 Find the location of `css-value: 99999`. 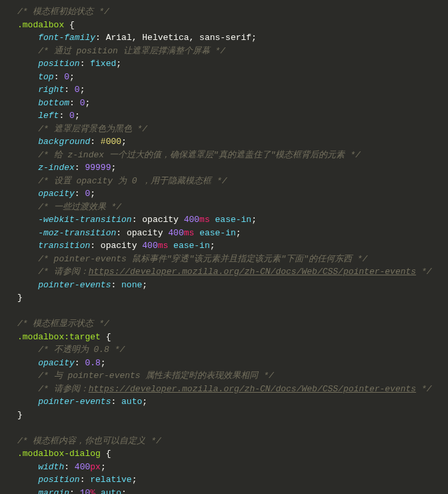

css-value: 99999 is located at coordinates (97, 168).